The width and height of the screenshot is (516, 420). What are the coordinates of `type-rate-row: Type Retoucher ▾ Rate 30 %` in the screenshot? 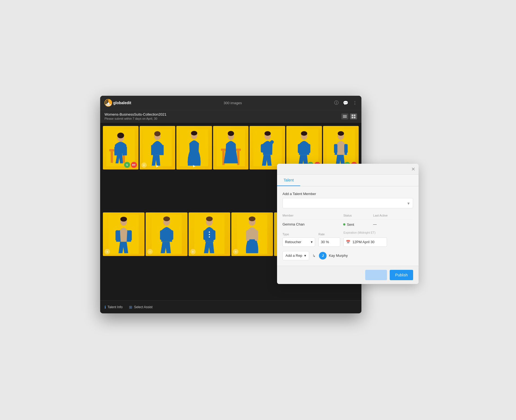 It's located at (348, 239).